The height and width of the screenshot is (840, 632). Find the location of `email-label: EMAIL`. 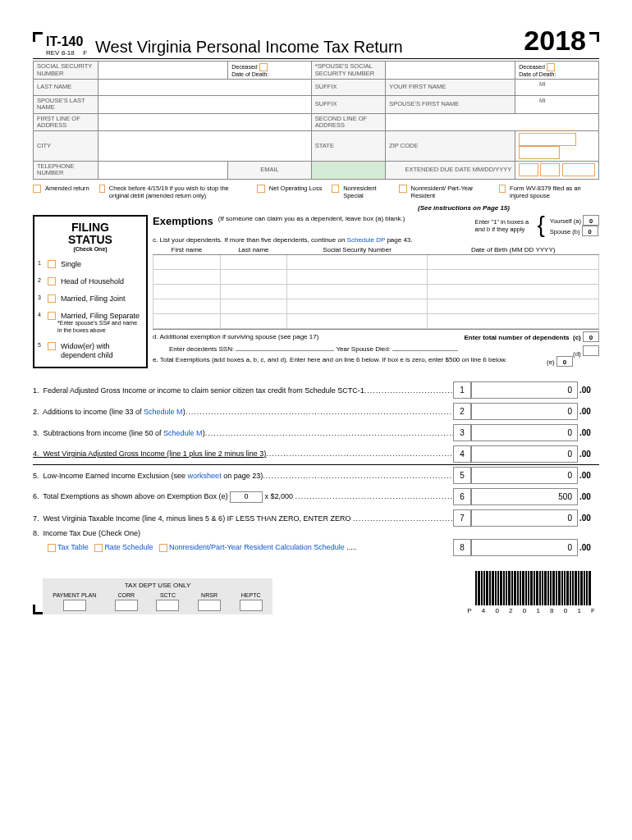

email-label: EMAIL is located at coordinates (270, 171).